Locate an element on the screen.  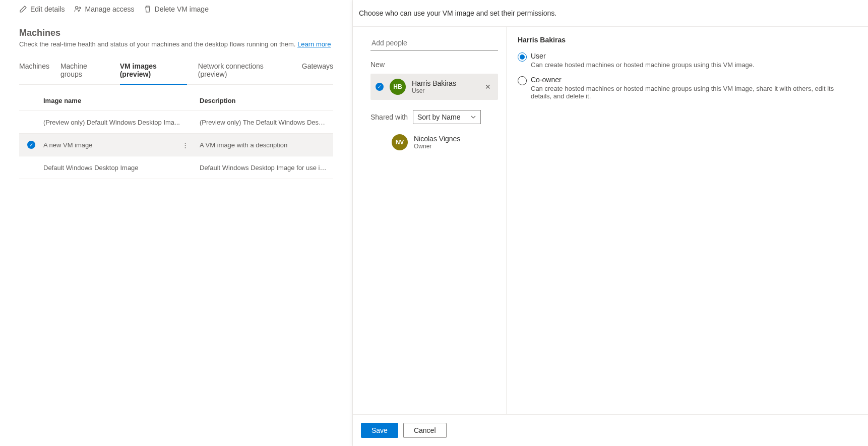
row-description: (Preview only) The Default Windows Deskt… is located at coordinates (266, 122).